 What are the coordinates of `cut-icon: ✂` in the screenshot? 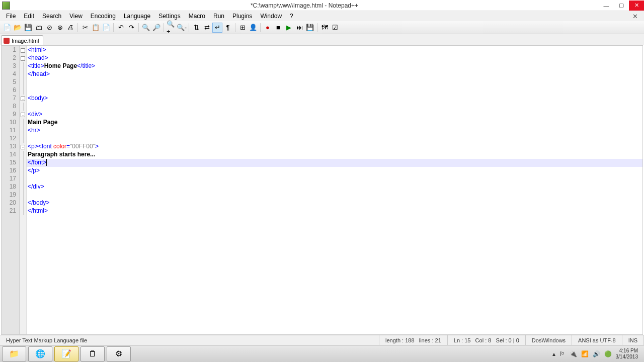 It's located at (85, 28).